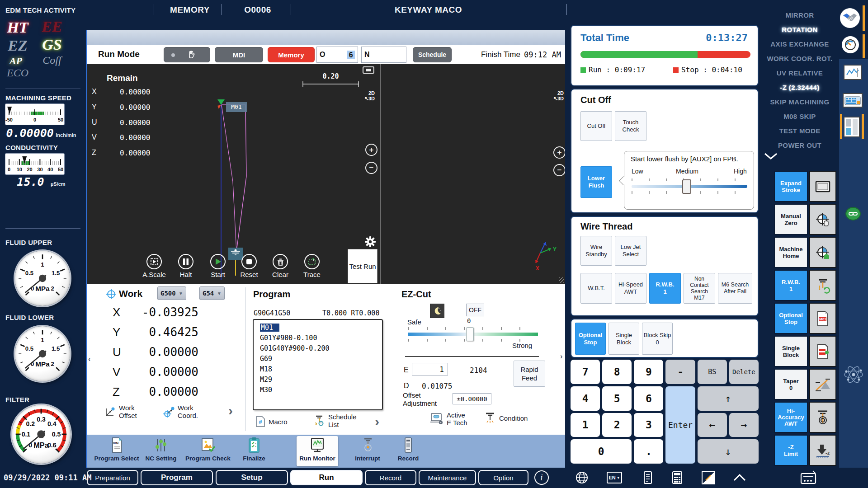 The width and height of the screenshot is (868, 488). Describe the element at coordinates (712, 372) in the screenshot. I see `key-backspace: BS` at that location.